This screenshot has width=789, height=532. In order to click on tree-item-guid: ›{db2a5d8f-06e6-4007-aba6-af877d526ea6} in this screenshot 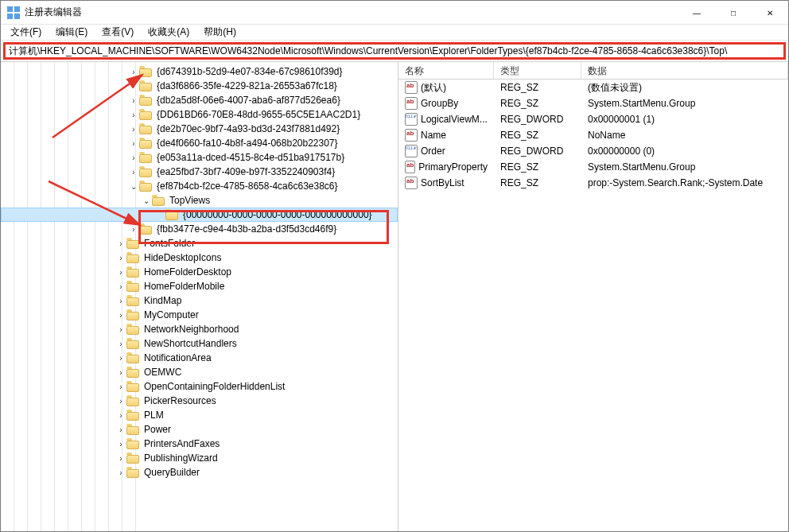, I will do `click(199, 100)`.